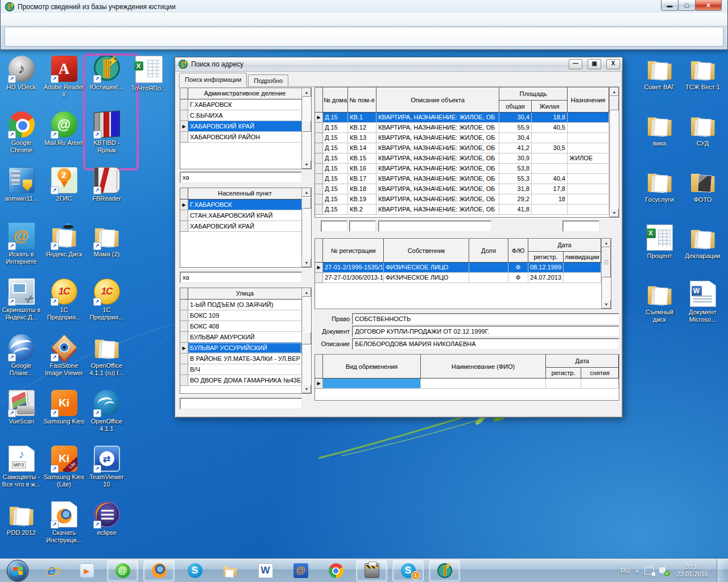  Describe the element at coordinates (306, 128) in the screenshot. I see `admin-list-scrollbar: ▲ ▼` at that location.